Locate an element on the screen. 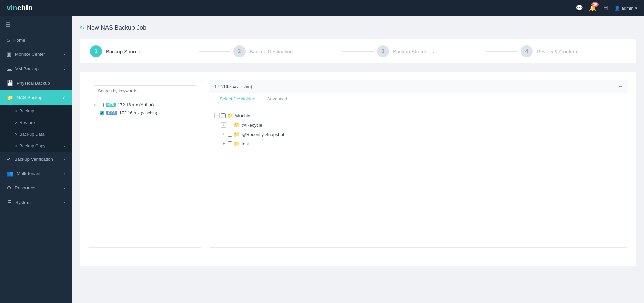 This screenshot has width=644, height=303. topnav-right: 💬 🔔 26 🖥 👤 admin ▾ is located at coordinates (606, 8).